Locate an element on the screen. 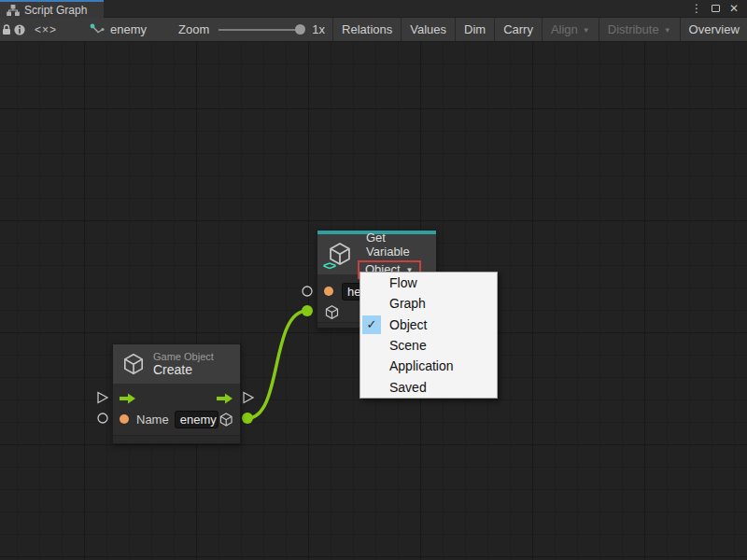 This screenshot has width=747, height=560. angle-brackets-button: <×> is located at coordinates (46, 30).